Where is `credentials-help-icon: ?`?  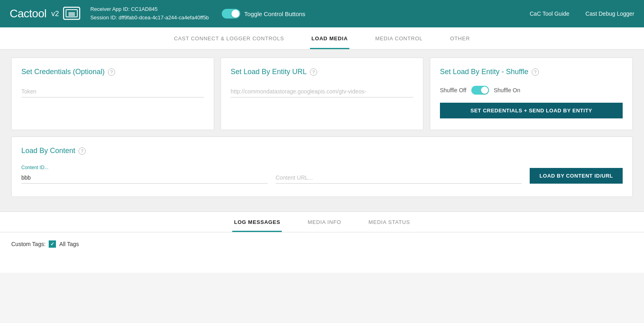
credentials-help-icon: ? is located at coordinates (111, 72).